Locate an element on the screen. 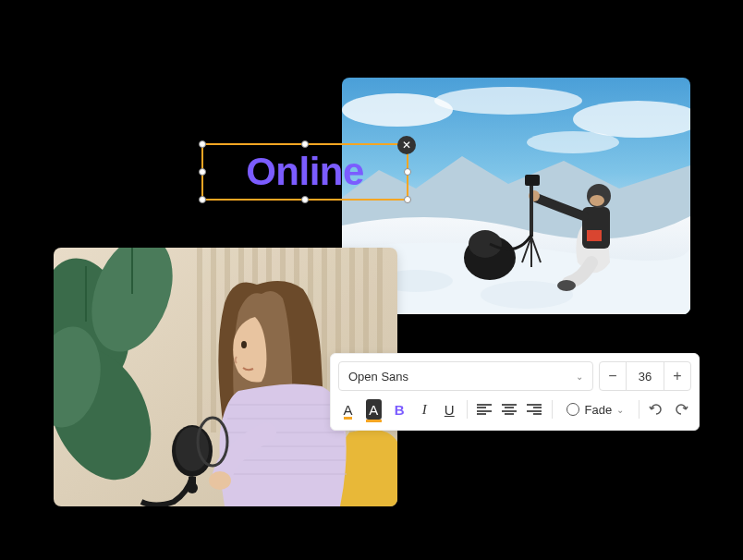 This screenshot has width=743, height=560. font-size-stepper: − 36 + is located at coordinates (645, 376).